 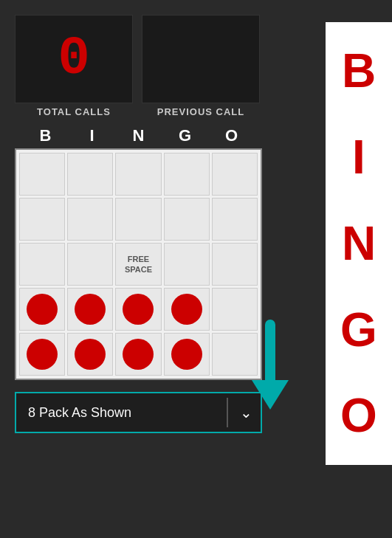 What do you see at coordinates (359, 330) in the screenshot?
I see `side-letter-g: G` at bounding box center [359, 330].